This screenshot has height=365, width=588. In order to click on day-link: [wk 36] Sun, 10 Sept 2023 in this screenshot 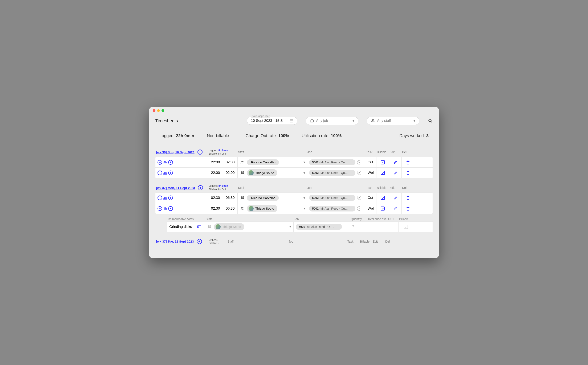, I will do `click(175, 152)`.